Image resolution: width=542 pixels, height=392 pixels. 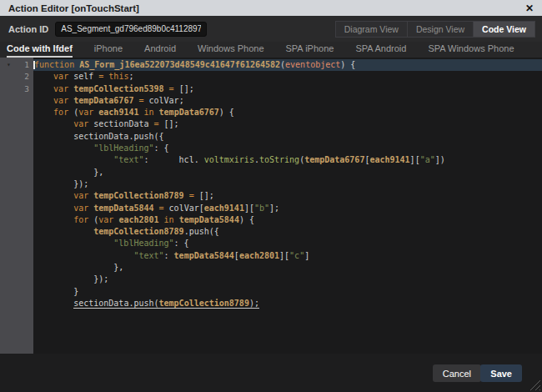 What do you see at coordinates (17, 205) in the screenshot?
I see `editor-gutter: ▾123` at bounding box center [17, 205].